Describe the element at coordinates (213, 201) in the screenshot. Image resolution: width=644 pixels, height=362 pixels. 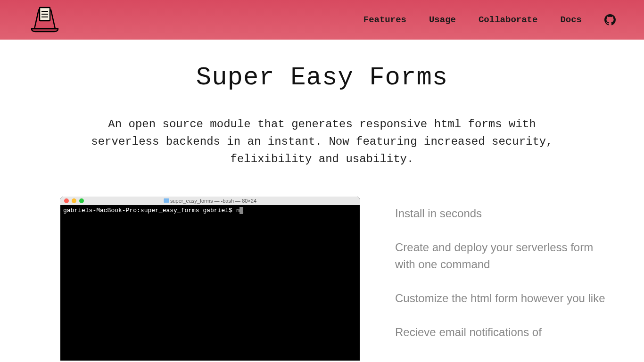
I see `terminal-title-text: super_easy_forms — -bash — 80×24` at that location.